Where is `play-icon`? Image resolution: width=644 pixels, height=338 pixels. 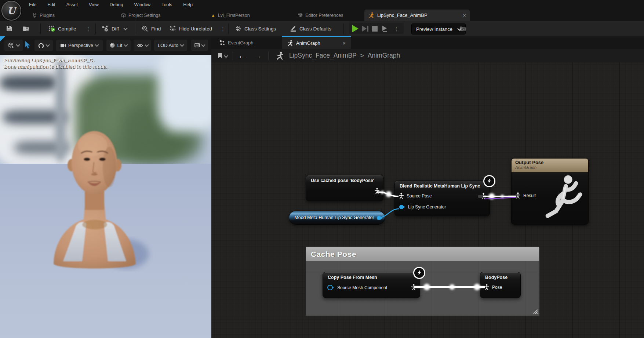 play-icon is located at coordinates (355, 29).